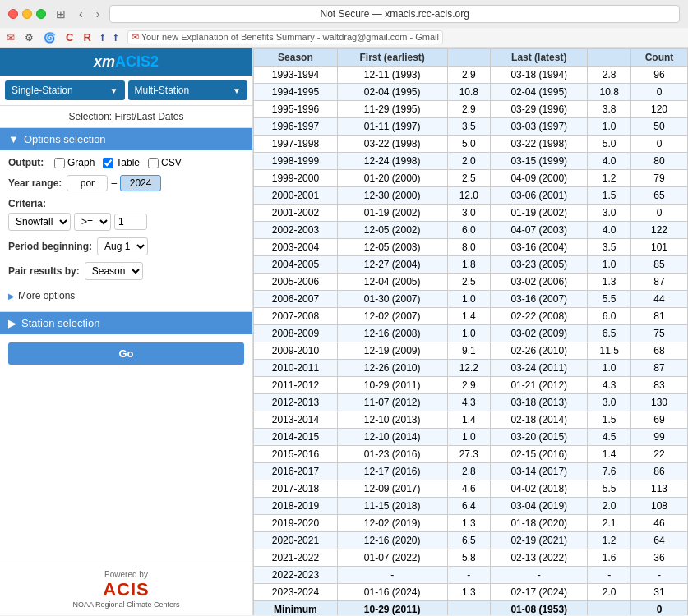  Describe the element at coordinates (610, 333) in the screenshot. I see `cell-15-4: 6.5` at that location.